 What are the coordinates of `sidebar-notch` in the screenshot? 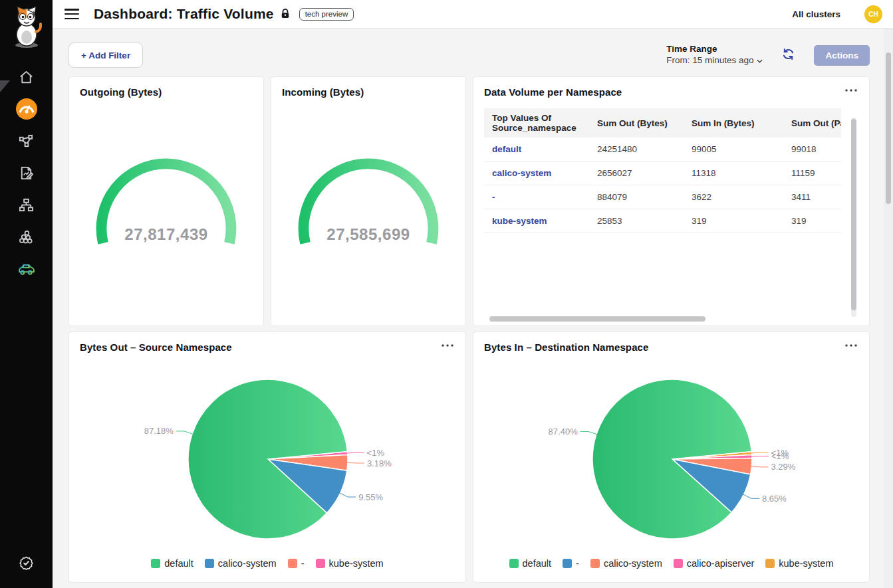 It's located at (5, 86).